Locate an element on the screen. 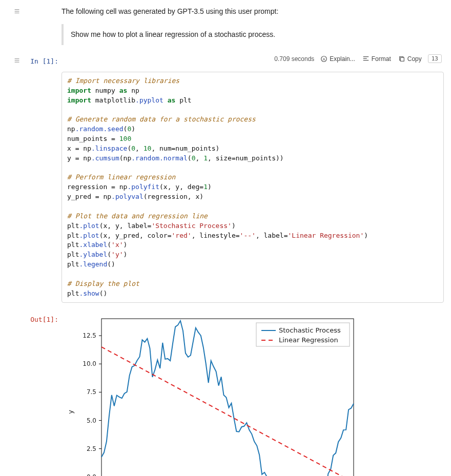 The width and height of the screenshot is (451, 476). markdown-quote: Show me how to plot a linear regression … is located at coordinates (253, 35).